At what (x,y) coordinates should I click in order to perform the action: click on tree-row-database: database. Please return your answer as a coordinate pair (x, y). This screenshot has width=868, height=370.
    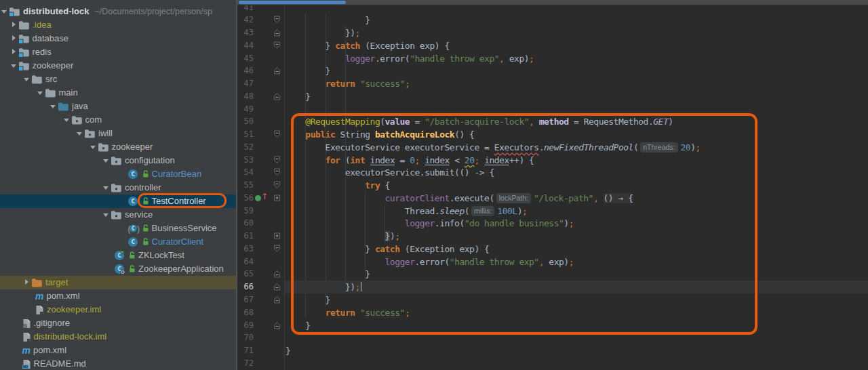
    Looking at the image, I should click on (118, 39).